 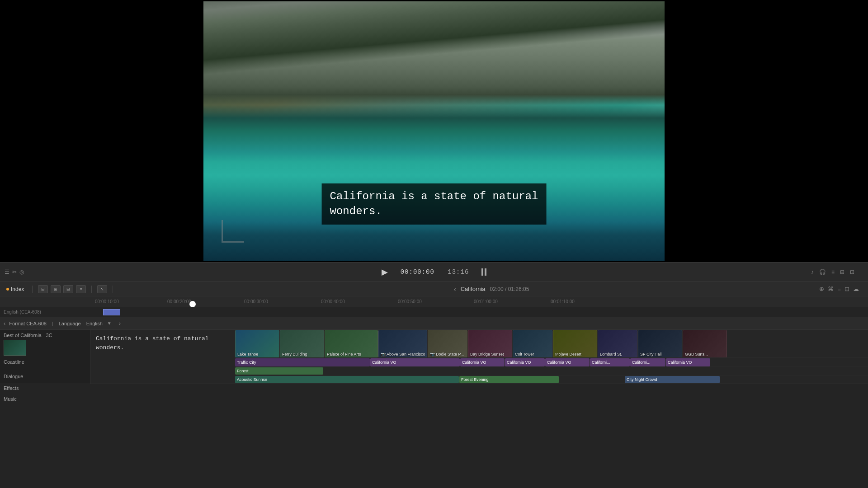 I want to click on clip-label-lombard: Lombard St., so click(x=611, y=354).